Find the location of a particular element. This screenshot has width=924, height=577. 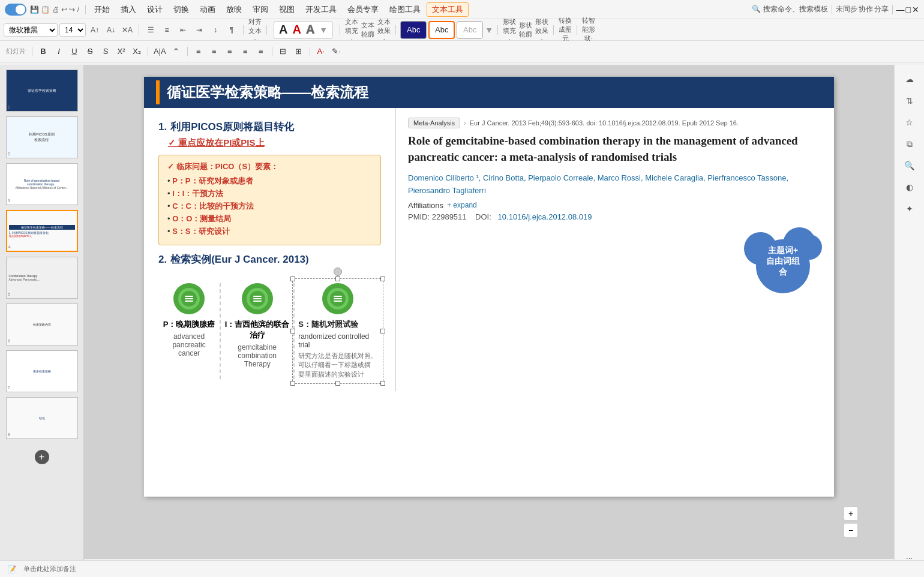

notes-text: 单击此处添加备注 is located at coordinates (50, 569).